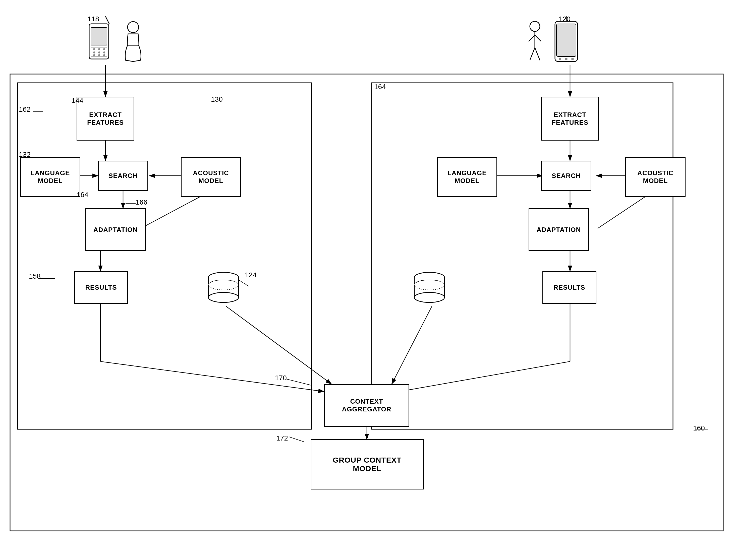  Describe the element at coordinates (101, 287) in the screenshot. I see `results-left: RESULTS` at that location.